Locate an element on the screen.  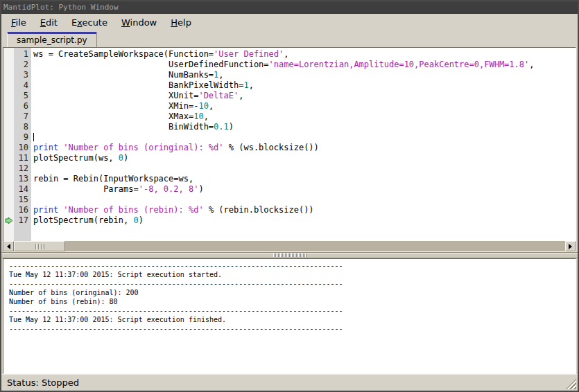
code-line: 15 is located at coordinates (290, 199).